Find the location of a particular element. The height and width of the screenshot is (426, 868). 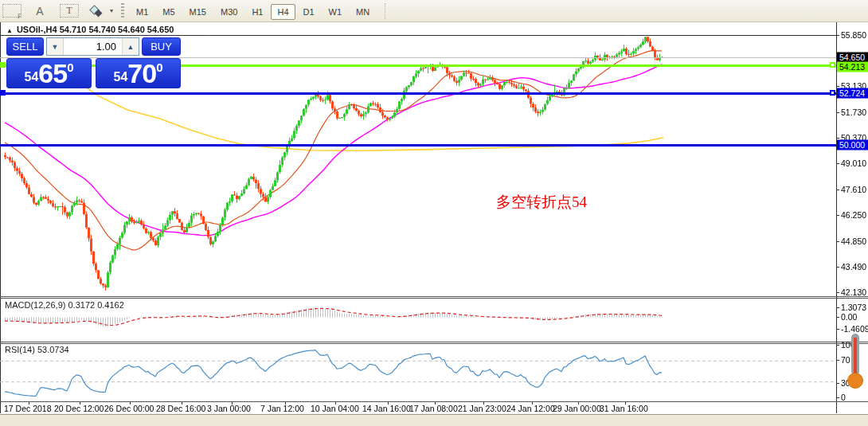

bid-big-digits: 65 is located at coordinates (53, 73).